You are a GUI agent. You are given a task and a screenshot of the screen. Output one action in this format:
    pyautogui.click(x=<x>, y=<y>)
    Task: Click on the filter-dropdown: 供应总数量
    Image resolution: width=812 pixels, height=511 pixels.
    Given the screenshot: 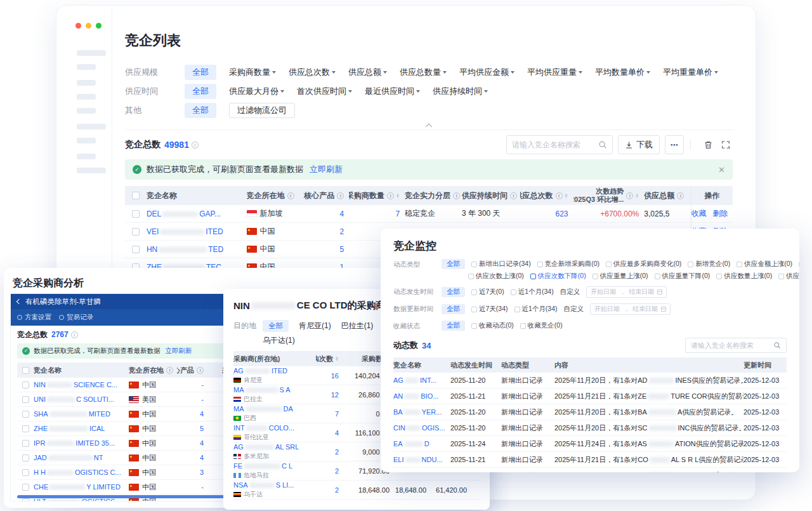 What is the action you would take?
    pyautogui.click(x=423, y=72)
    